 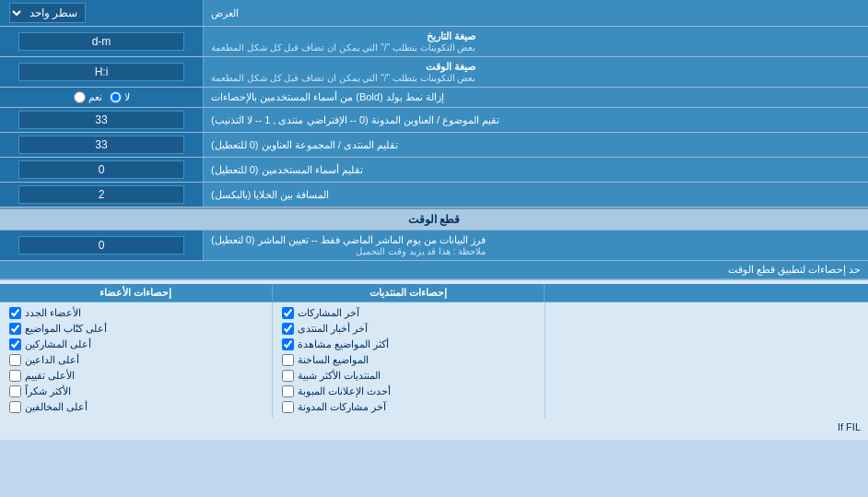 I want to click on users-order-input, so click(x=101, y=170).